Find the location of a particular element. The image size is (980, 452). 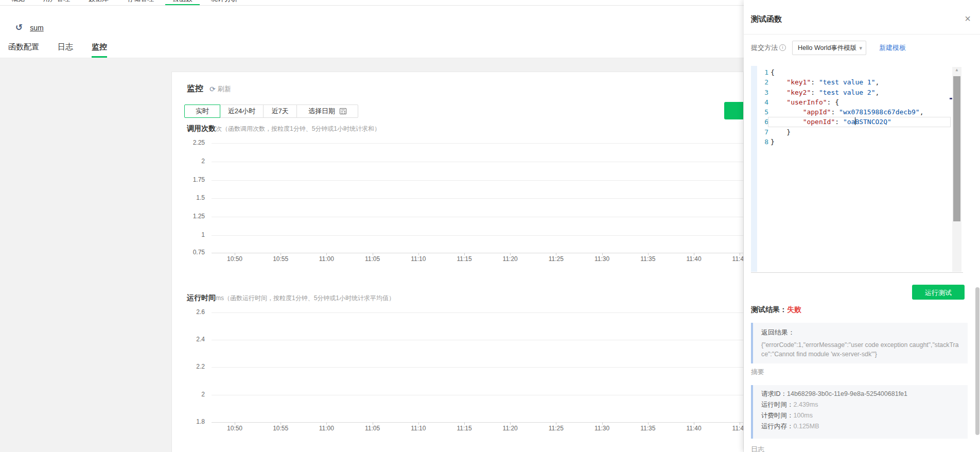

top-nav-item: 存储管理 is located at coordinates (141, 3).